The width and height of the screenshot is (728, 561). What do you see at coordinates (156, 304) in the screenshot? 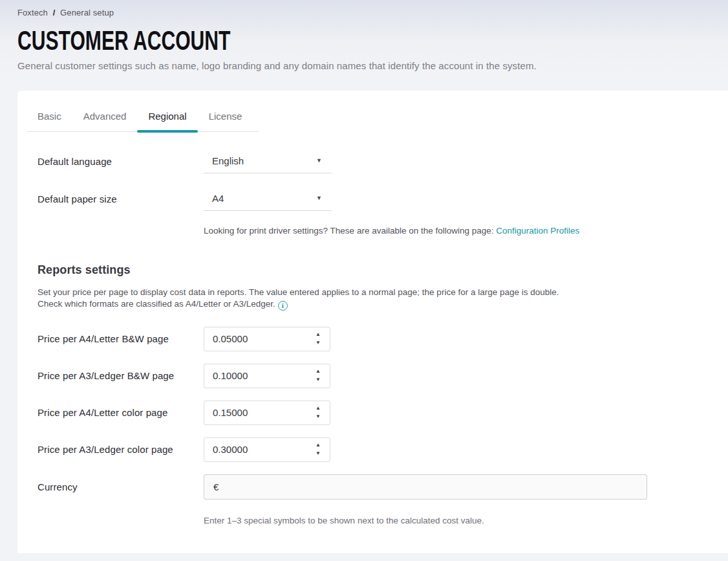
I see `reports-description-line2: Check which formats are classified as A4…` at bounding box center [156, 304].